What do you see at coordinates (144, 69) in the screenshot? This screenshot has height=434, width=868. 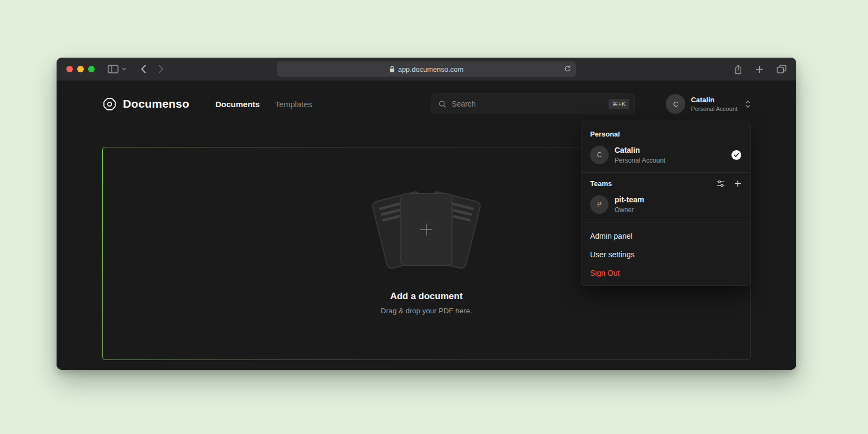 I see `back-button` at bounding box center [144, 69].